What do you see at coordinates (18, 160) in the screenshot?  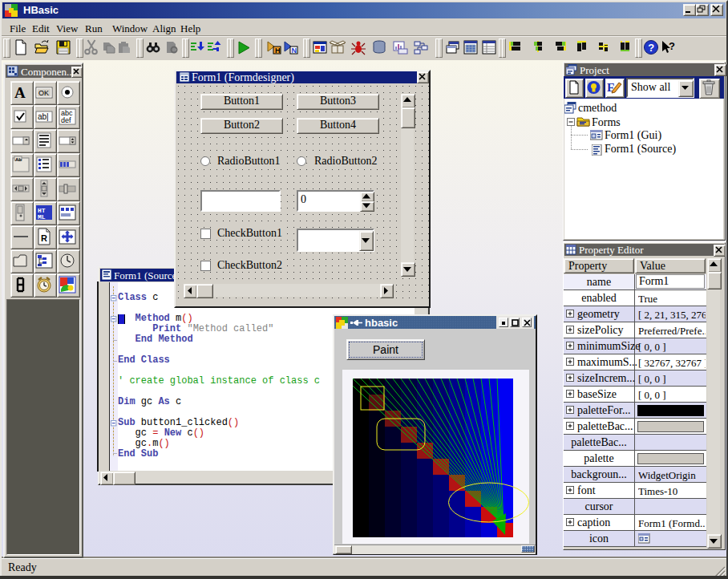 I see `svg-text: Ab` at bounding box center [18, 160].